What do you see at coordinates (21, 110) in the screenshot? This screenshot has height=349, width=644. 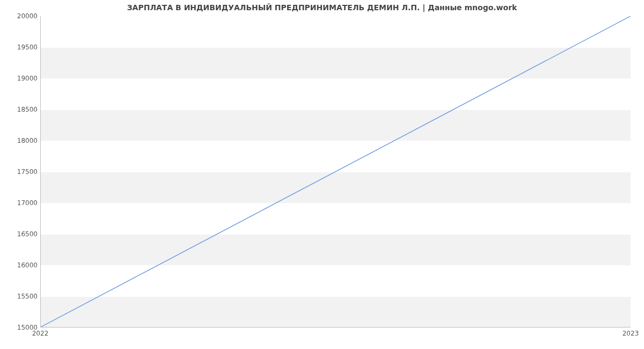 I see `y-tick: 18500` at bounding box center [21, 110].